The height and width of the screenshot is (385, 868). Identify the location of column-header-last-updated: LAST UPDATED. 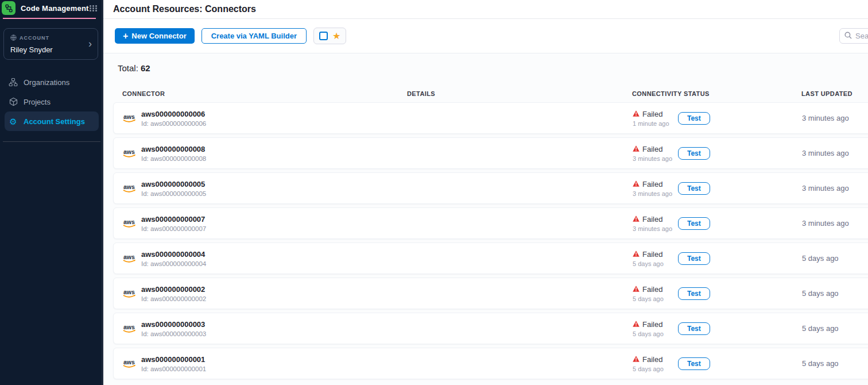
(835, 94).